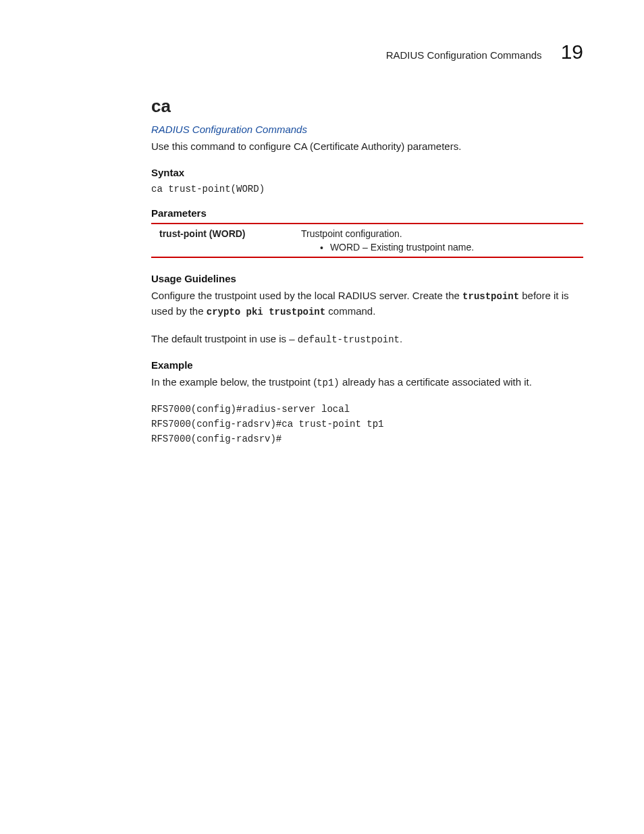 Image resolution: width=644 pixels, height=834 pixels. I want to click on usage-code: default-trustpoint, so click(348, 340).